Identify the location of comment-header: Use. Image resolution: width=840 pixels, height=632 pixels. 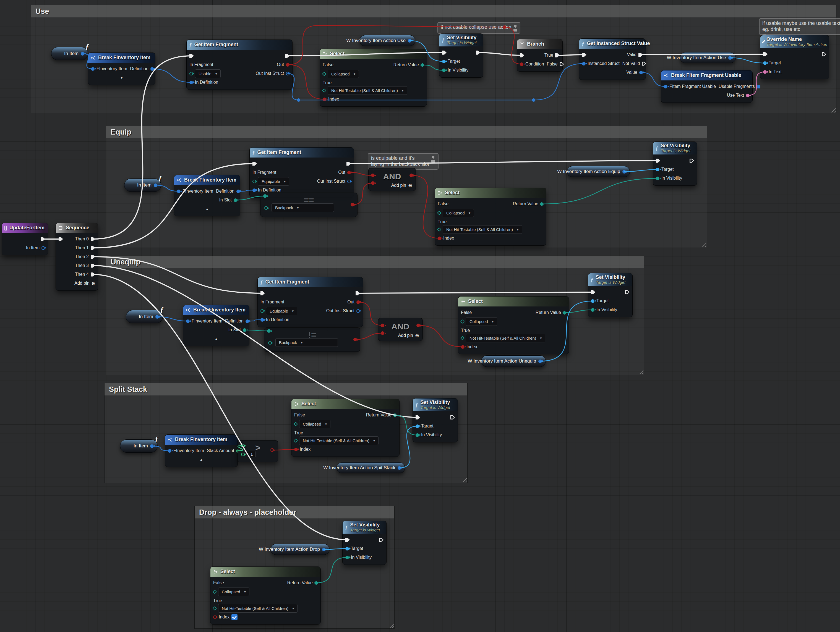
(434, 11).